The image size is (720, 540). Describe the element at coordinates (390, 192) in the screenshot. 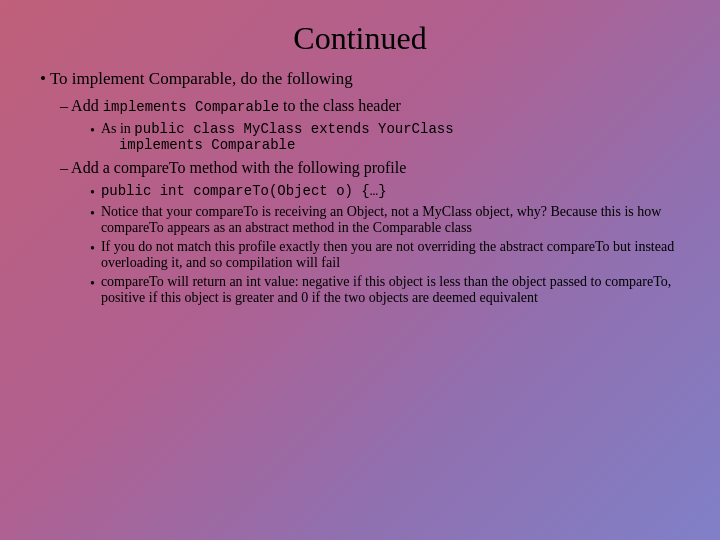

I see `sub2-bullet-1: • public int compareTo(Object o) {…}` at that location.